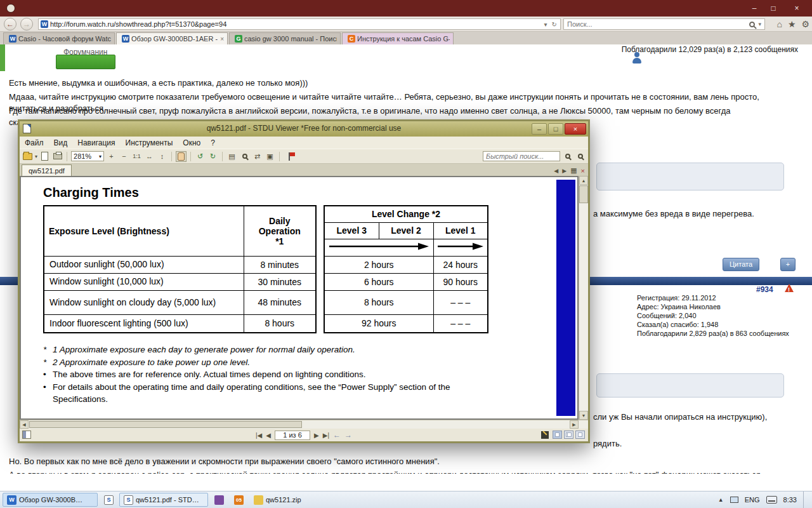 This screenshot has width=812, height=508. I want to click on export-icon, so click(44, 156).